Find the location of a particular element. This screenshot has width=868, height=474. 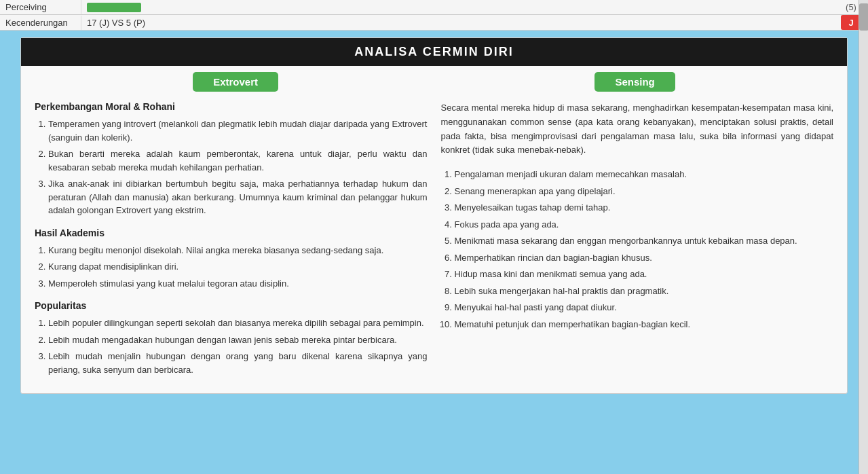

section1-heading: Perkembangan Moral & Rohani is located at coordinates (231, 107).